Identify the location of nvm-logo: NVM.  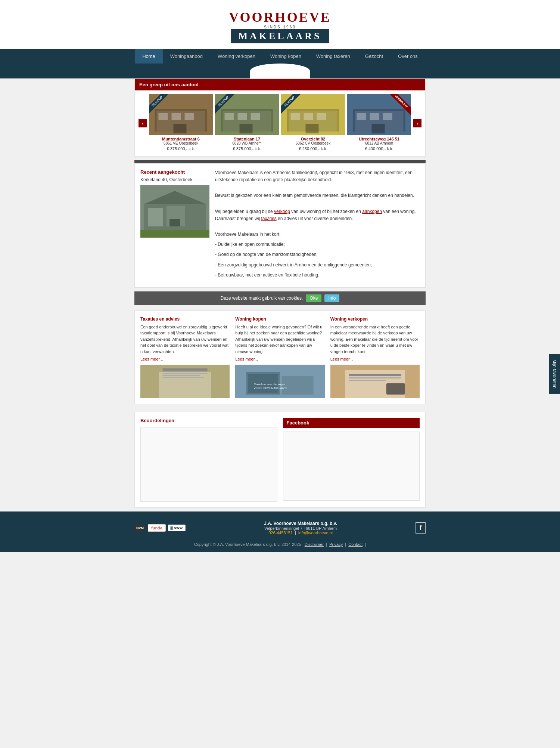
(140, 528).